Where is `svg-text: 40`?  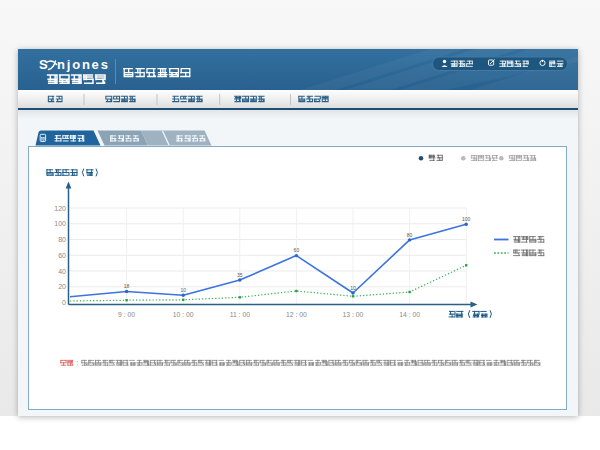 svg-text: 40 is located at coordinates (62, 272).